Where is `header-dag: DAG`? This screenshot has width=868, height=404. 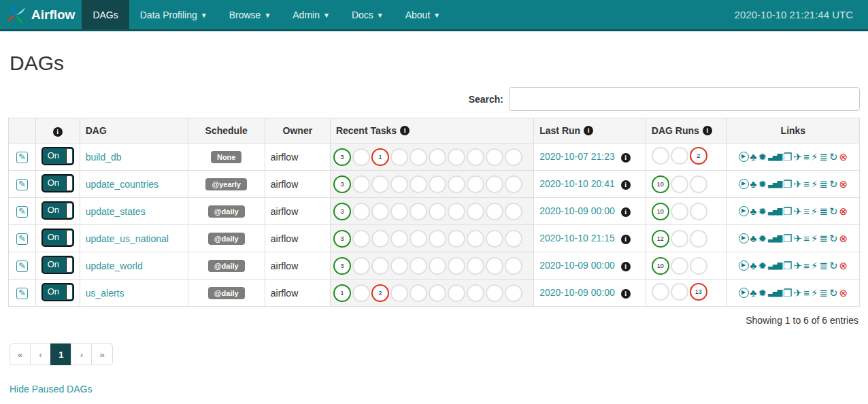
header-dag: DAG is located at coordinates (133, 131).